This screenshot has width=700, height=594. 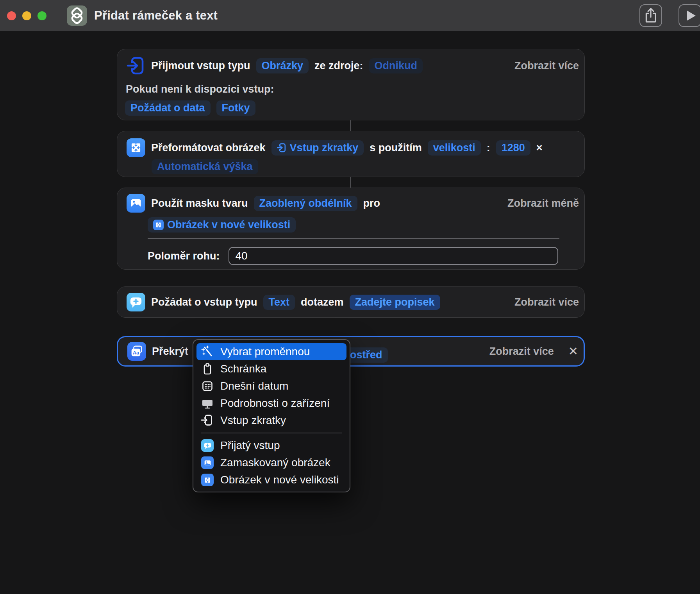 What do you see at coordinates (253, 420) in the screenshot?
I see `menu-item-label: Vstup zkratky` at bounding box center [253, 420].